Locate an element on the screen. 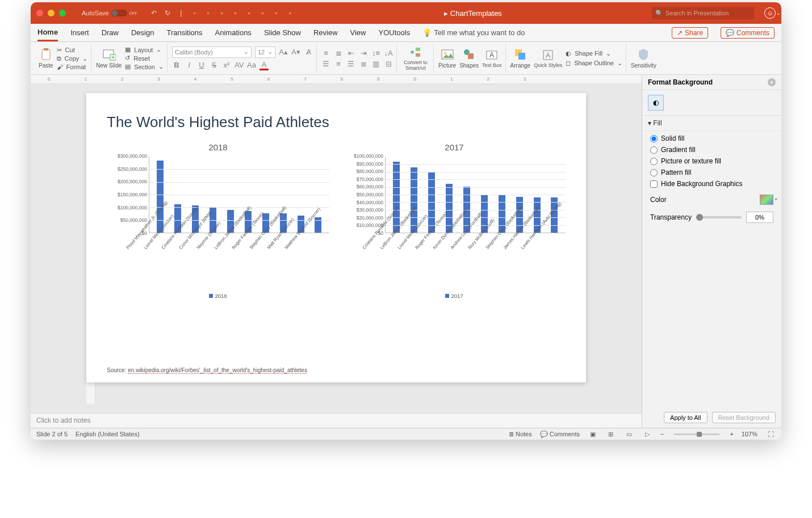  undo-icon: ↶ is located at coordinates (154, 13).